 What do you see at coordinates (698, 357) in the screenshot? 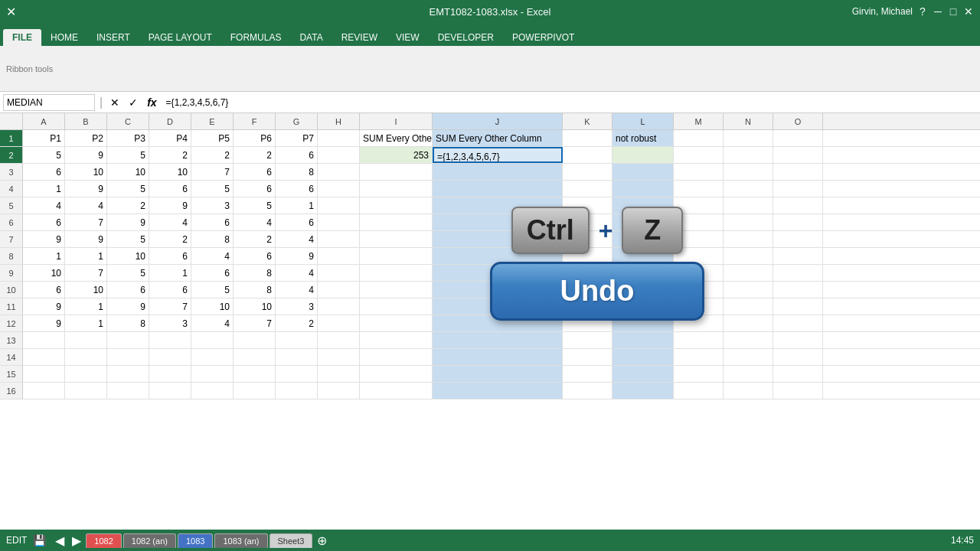
I see `cell-m14` at bounding box center [698, 357].